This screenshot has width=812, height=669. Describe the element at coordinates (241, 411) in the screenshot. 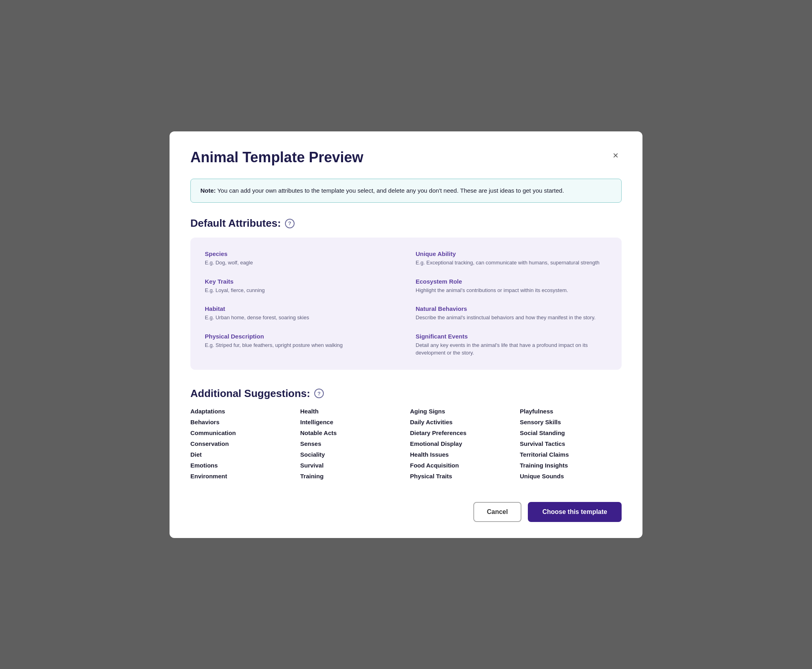

I see `suggestion-item: Adaptations` at that location.